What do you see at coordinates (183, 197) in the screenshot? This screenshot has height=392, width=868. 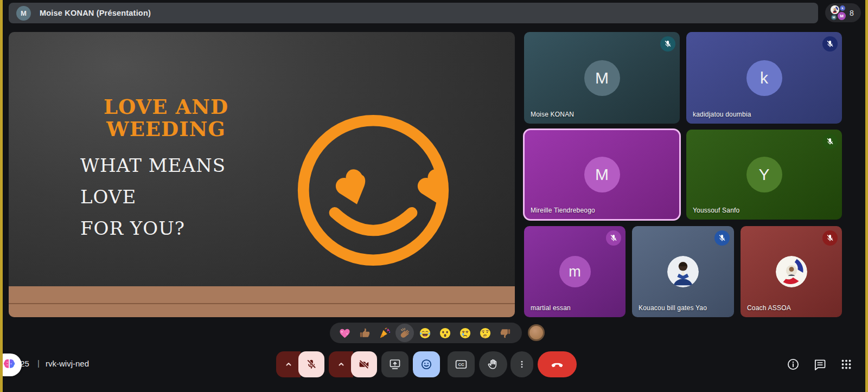 I see `slide-question: WHAT MEANS LOVE FOR YOU?` at bounding box center [183, 197].